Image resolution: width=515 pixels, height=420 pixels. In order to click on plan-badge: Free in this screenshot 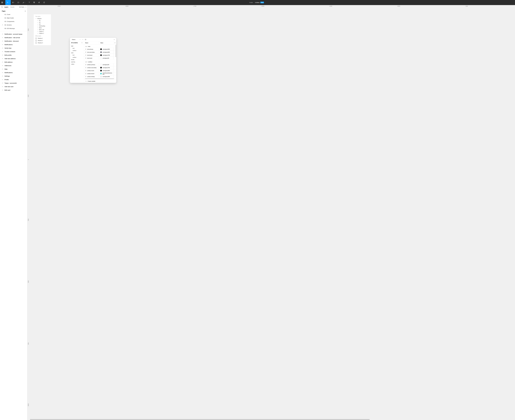, I will do `click(262, 2)`.